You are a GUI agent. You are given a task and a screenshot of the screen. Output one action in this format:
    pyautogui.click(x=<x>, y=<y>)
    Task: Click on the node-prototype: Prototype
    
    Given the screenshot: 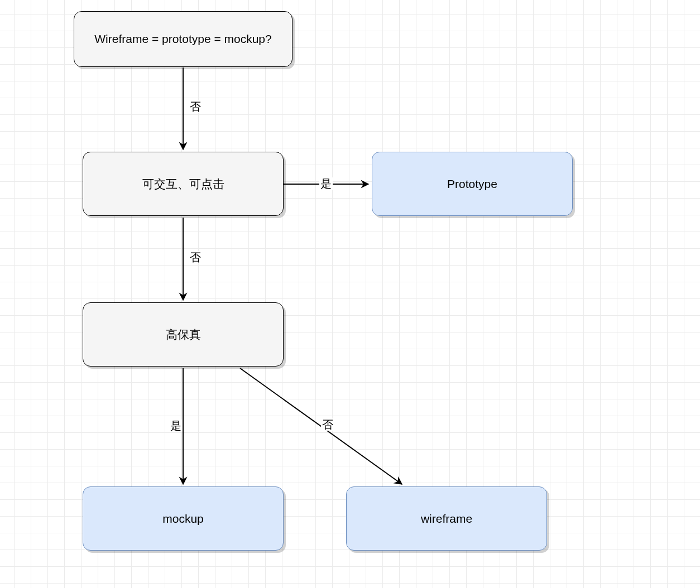 What is the action you would take?
    pyautogui.click(x=472, y=184)
    